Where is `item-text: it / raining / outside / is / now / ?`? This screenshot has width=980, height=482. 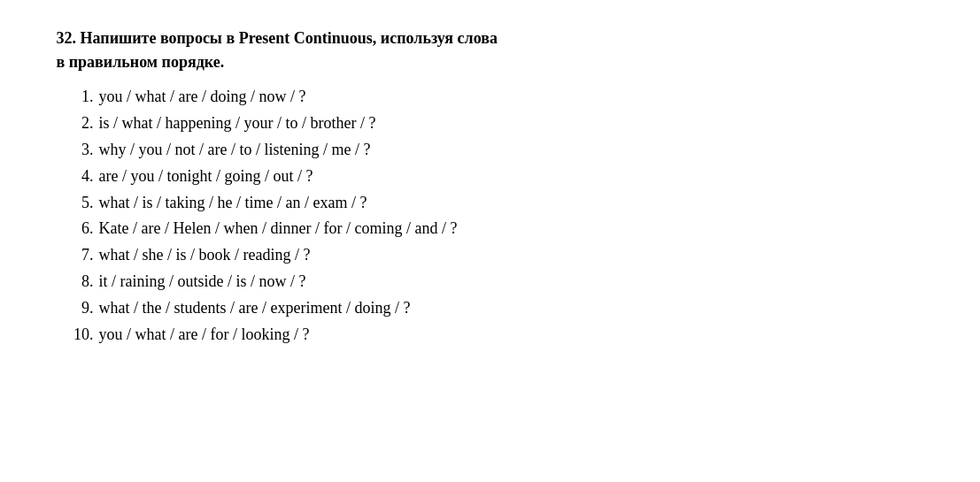
item-text: it / raining / outside / is / now / ? is located at coordinates (203, 282).